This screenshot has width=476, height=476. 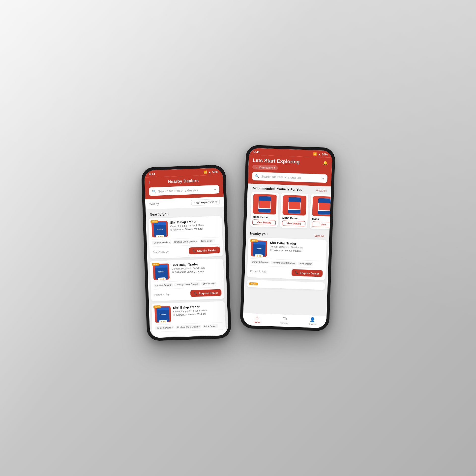 What do you see at coordinates (259, 248) in the screenshot?
I see `nearby-dealer-img-wrap: CEMENT Newly ★ 4.0` at bounding box center [259, 248].